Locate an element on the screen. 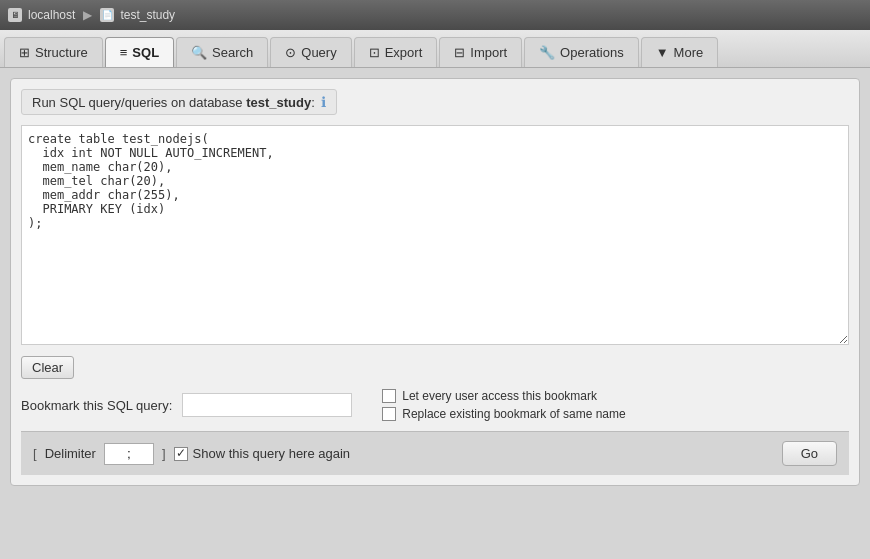 This screenshot has height=559, width=870. bookmark-label: Bookmark this SQL query: is located at coordinates (96, 406).